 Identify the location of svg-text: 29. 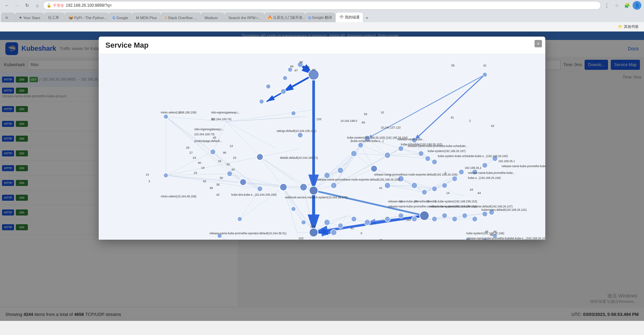
(188, 148).